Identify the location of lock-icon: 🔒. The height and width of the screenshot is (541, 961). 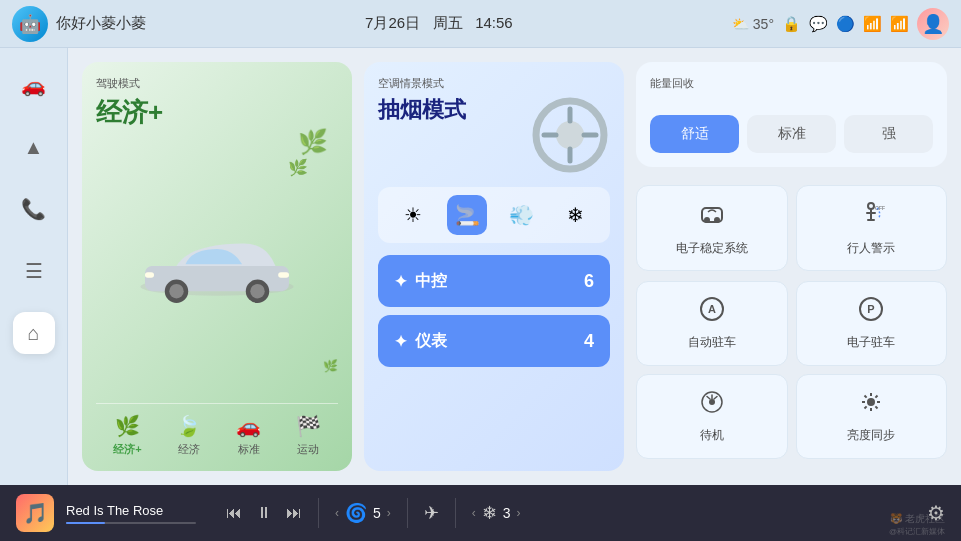
(792, 24).